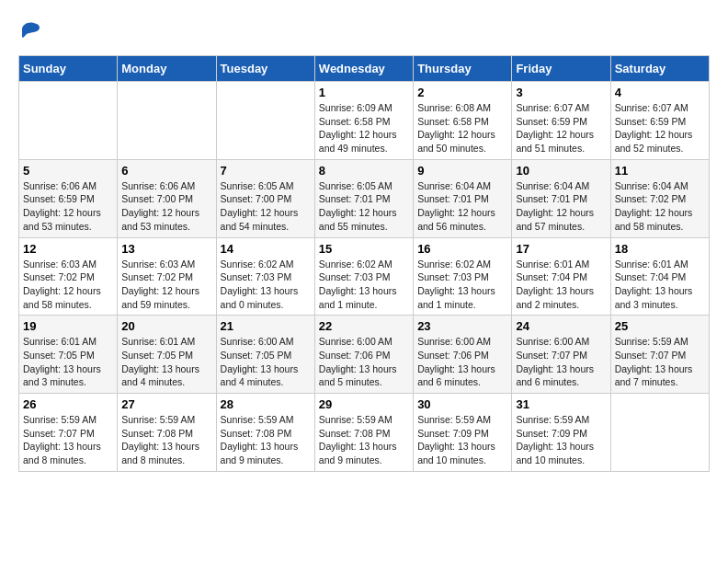 The width and height of the screenshot is (728, 563). I want to click on day-number: 23, so click(462, 326).